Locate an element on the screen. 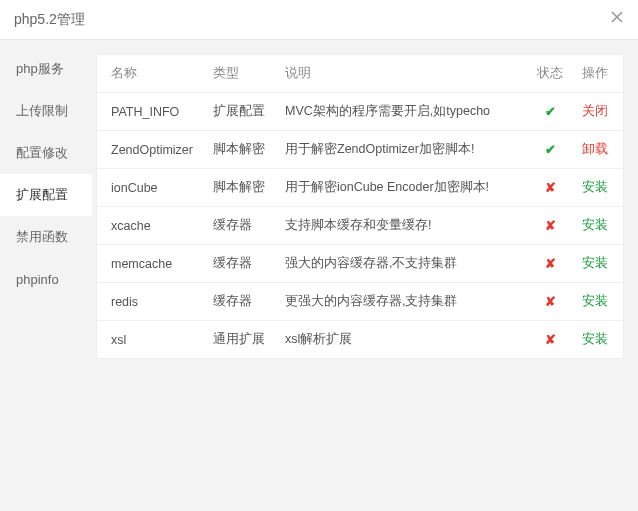 The height and width of the screenshot is (511, 638). cell-desc: MVC架构的程序需要开启,如typecho is located at coordinates (402, 112).